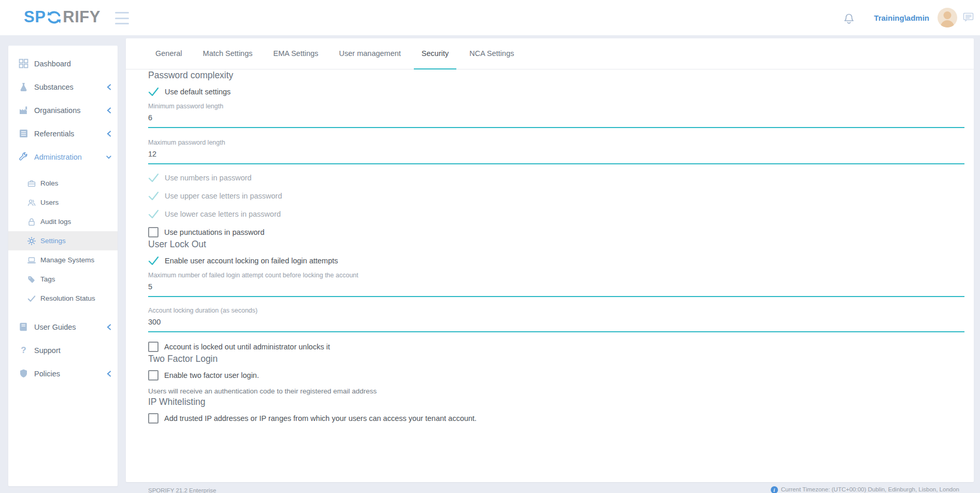 This screenshot has width=980, height=493. I want to click on menu-toggle-button, so click(122, 18).